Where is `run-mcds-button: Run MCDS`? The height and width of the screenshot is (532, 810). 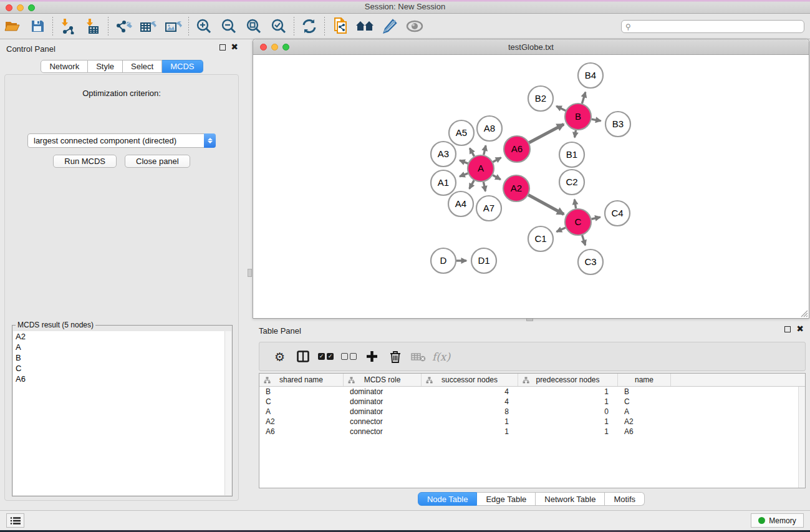 run-mcds-button: Run MCDS is located at coordinates (85, 161).